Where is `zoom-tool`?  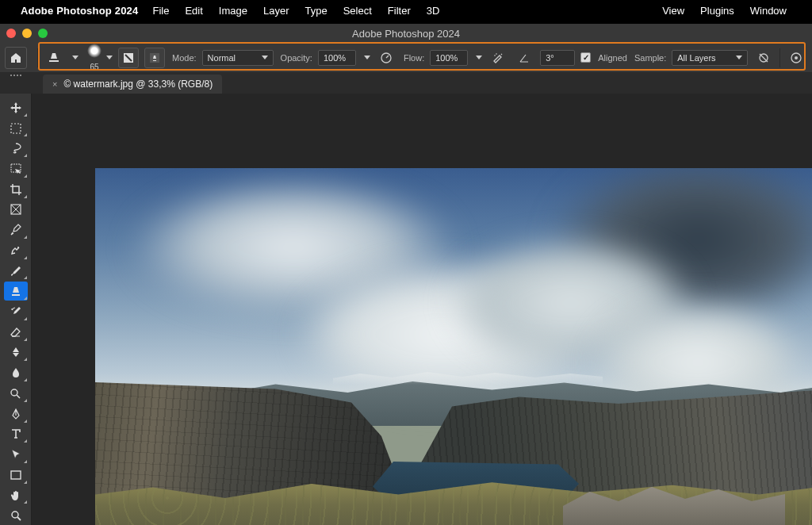
zoom-tool is located at coordinates (16, 515).